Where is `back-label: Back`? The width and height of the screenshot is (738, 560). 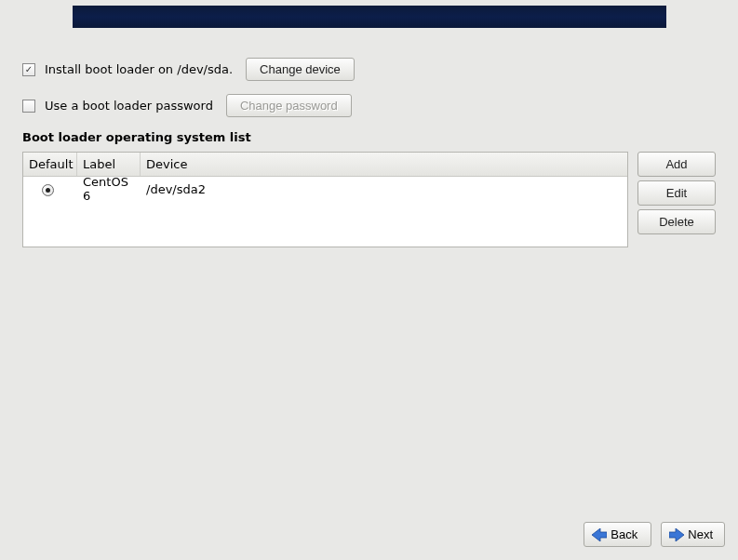 back-label: Back is located at coordinates (624, 534).